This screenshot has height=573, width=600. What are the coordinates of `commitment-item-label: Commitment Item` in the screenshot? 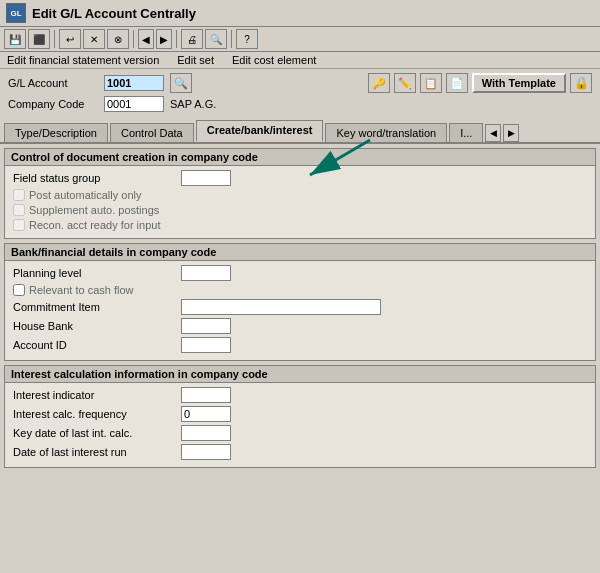 It's located at (93, 307).